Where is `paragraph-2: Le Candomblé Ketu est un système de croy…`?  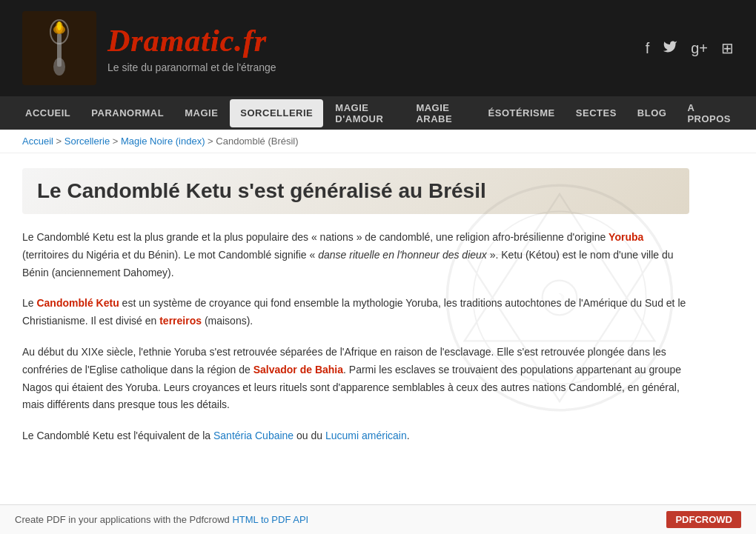
paragraph-2: Le Candomblé Ketu est un système de croy… is located at coordinates (356, 313).